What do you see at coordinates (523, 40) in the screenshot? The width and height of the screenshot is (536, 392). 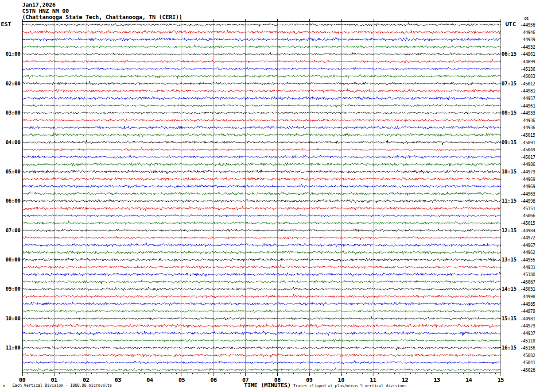 I see `dc-offset-value-row-2: -44939` at bounding box center [523, 40].